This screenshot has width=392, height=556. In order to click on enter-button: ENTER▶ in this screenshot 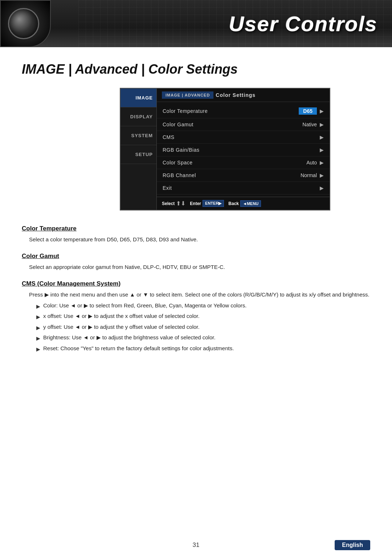, I will do `click(213, 203)`.